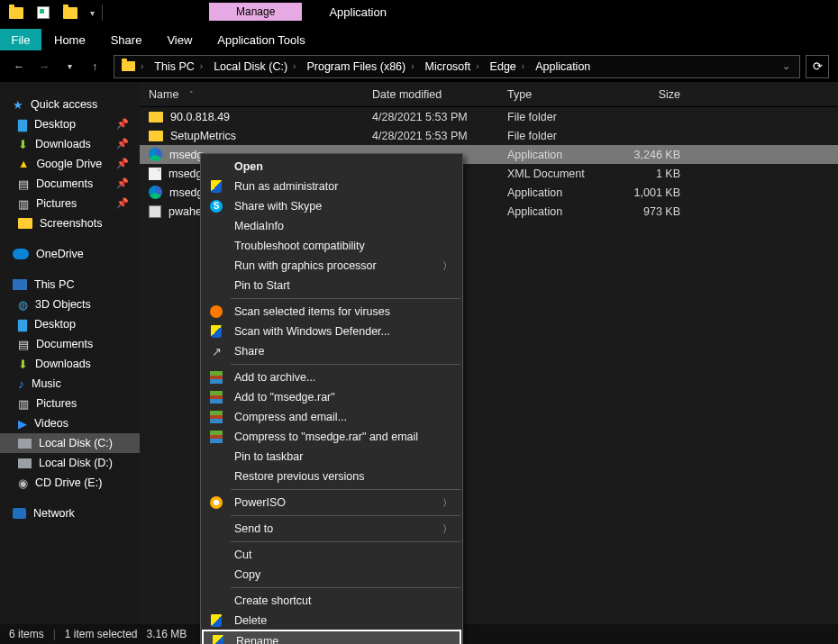  Describe the element at coordinates (43, 13) in the screenshot. I see `qat-properties-icon` at that location.